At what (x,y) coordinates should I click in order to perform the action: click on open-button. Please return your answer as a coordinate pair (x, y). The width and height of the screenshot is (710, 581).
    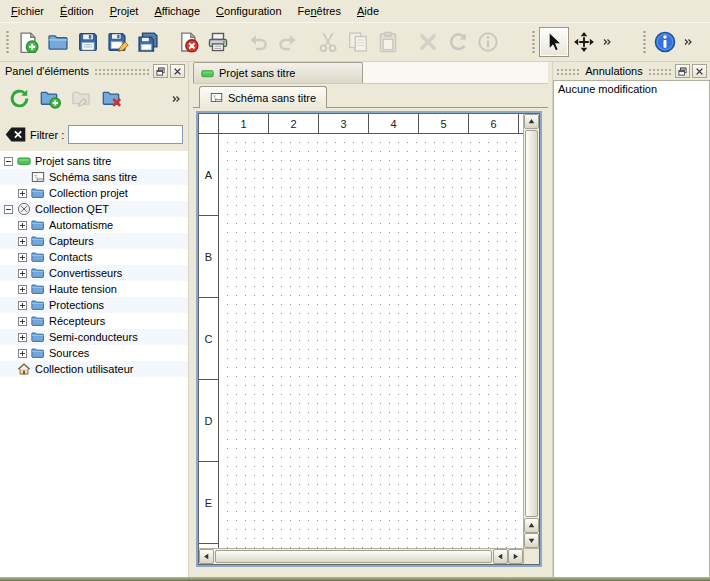
    Looking at the image, I should click on (58, 42).